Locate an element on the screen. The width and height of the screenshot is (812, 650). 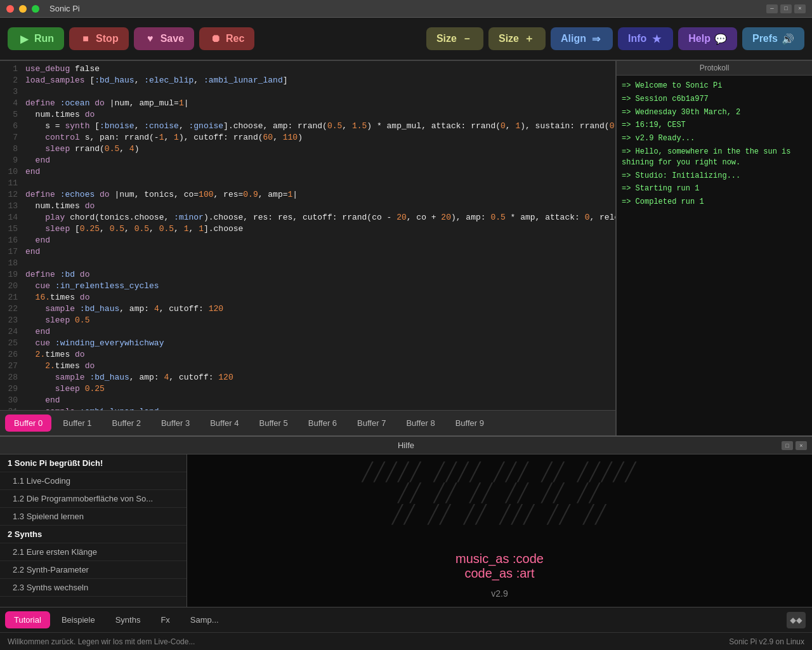
help-toc-item: 2.3 Synths wechseln is located at coordinates (93, 588).